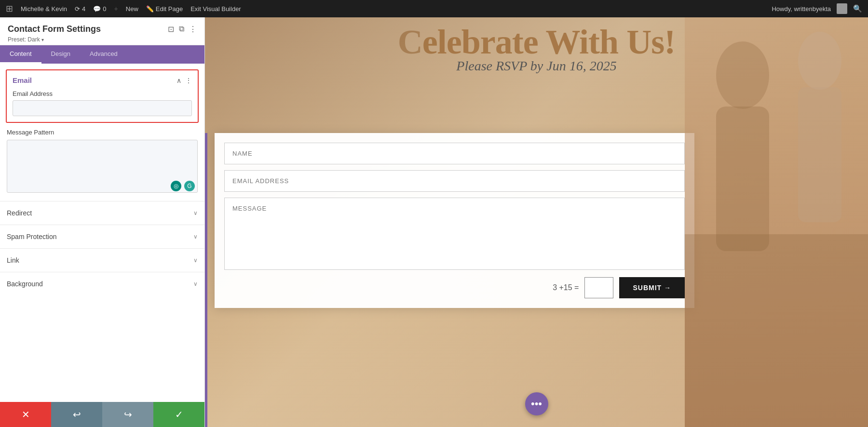 The width and height of the screenshot is (868, 427). I want to click on new-button: New, so click(132, 9).